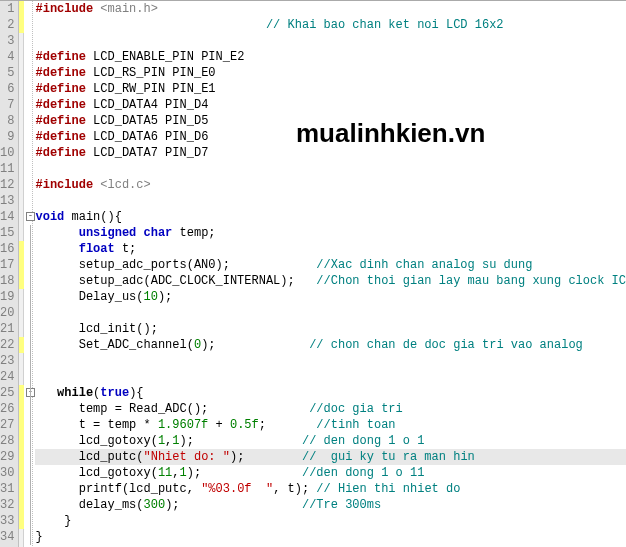 This screenshot has width=626, height=547. I want to click on line-number: 19, so click(7, 297).